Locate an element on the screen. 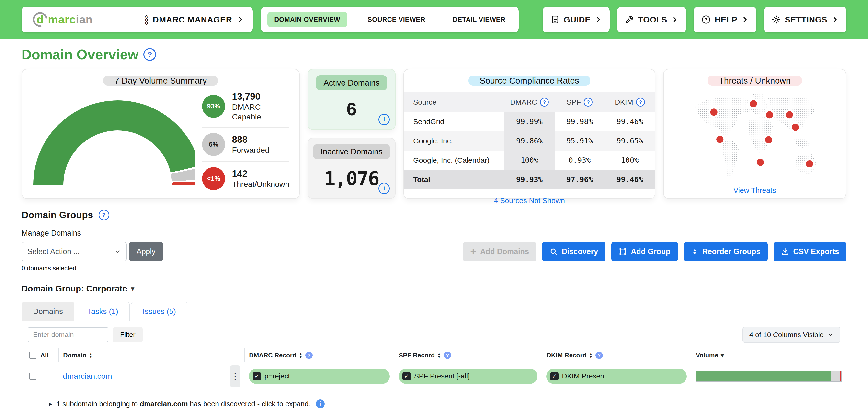 The image size is (868, 410). settings-menu: SETTINGS is located at coordinates (805, 20).